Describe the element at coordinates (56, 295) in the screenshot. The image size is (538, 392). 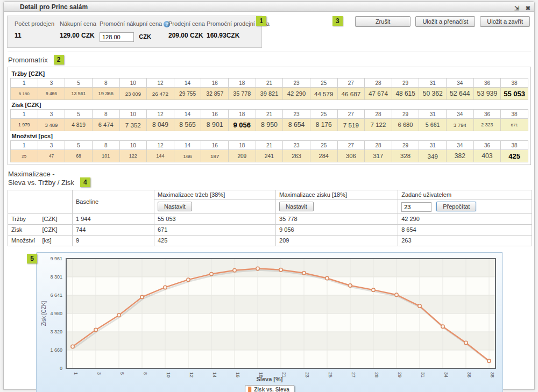
I see `y-tick-label: 6 641` at that location.